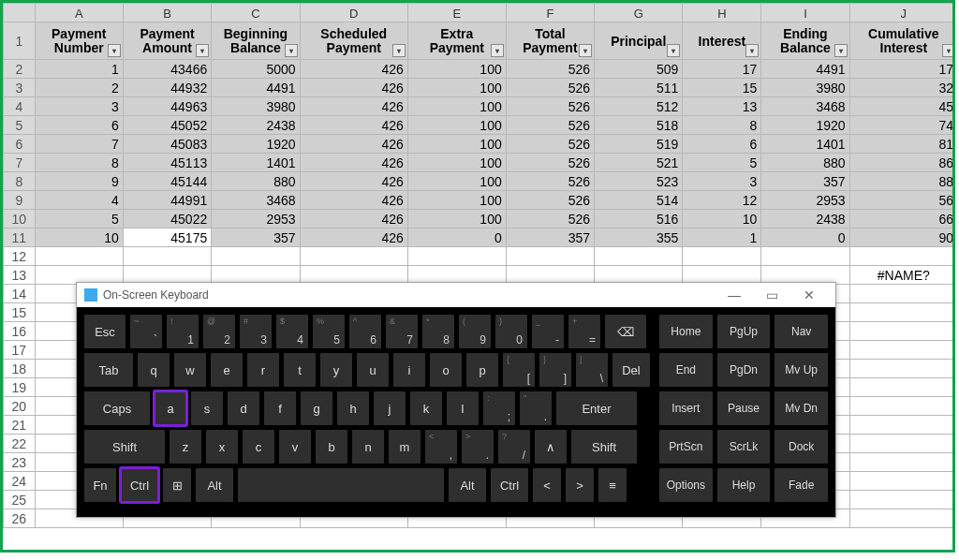 The height and width of the screenshot is (560, 959). What do you see at coordinates (256, 238) in the screenshot?
I see `data-cell: 357` at bounding box center [256, 238].